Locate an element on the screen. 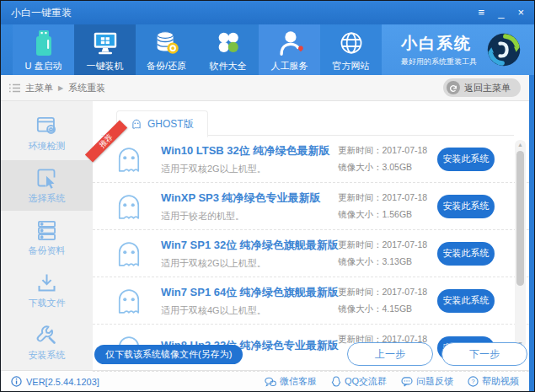 The image size is (535, 392). sidebar-item-download-files: 下载文件 is located at coordinates (47, 290).